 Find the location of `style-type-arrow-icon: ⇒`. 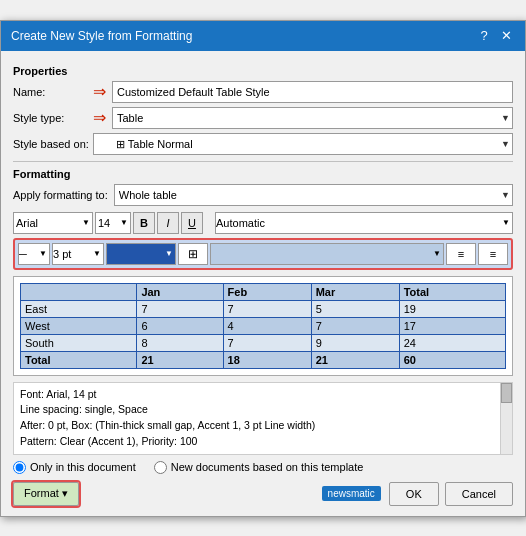

style-type-arrow-icon: ⇒ is located at coordinates (100, 118).